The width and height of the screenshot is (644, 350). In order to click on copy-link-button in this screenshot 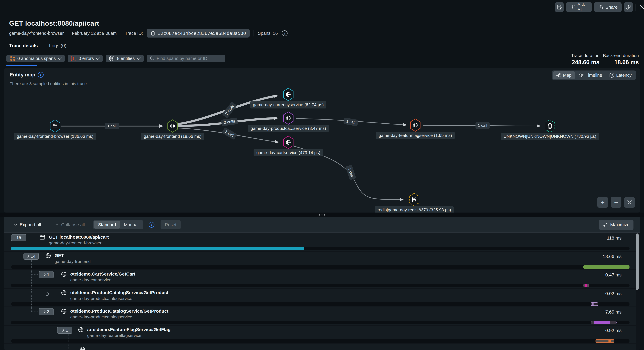, I will do `click(628, 7)`.